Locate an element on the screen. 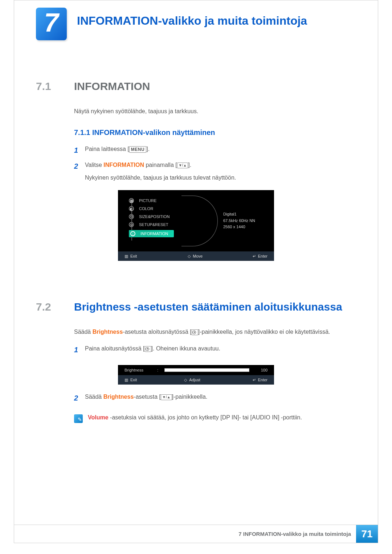 This screenshot has width=392, height=554. step-text: Paina laitteessa [MENU]. is located at coordinates (221, 149).